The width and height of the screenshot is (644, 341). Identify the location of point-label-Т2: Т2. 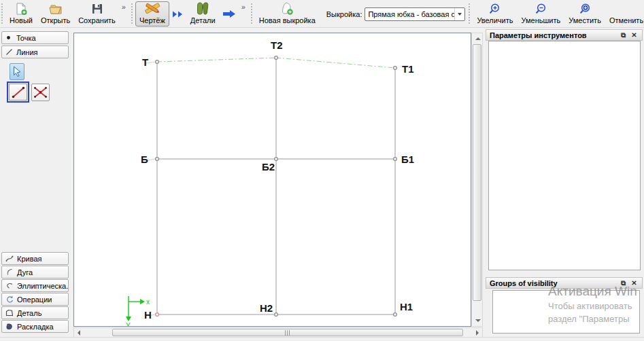
(277, 45).